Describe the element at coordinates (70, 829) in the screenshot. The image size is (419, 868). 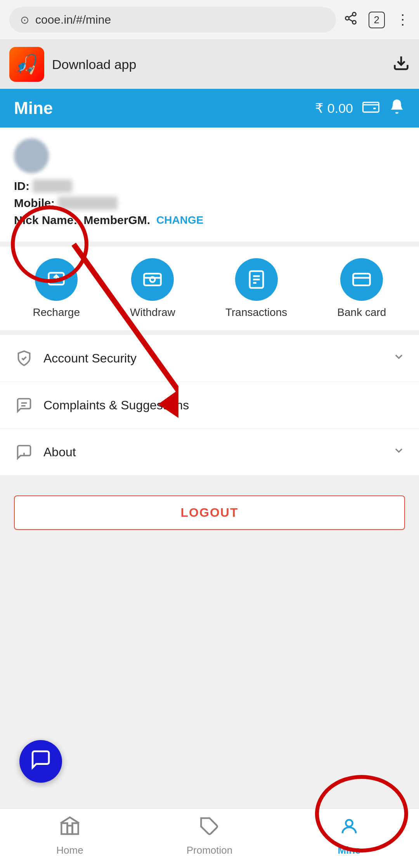
I see `home-icon` at that location.